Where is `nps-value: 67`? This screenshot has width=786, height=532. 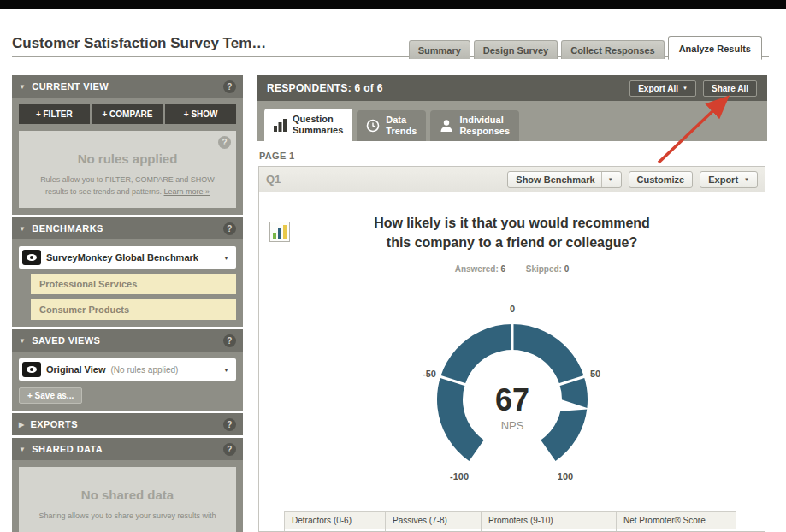 nps-value: 67 is located at coordinates (511, 400).